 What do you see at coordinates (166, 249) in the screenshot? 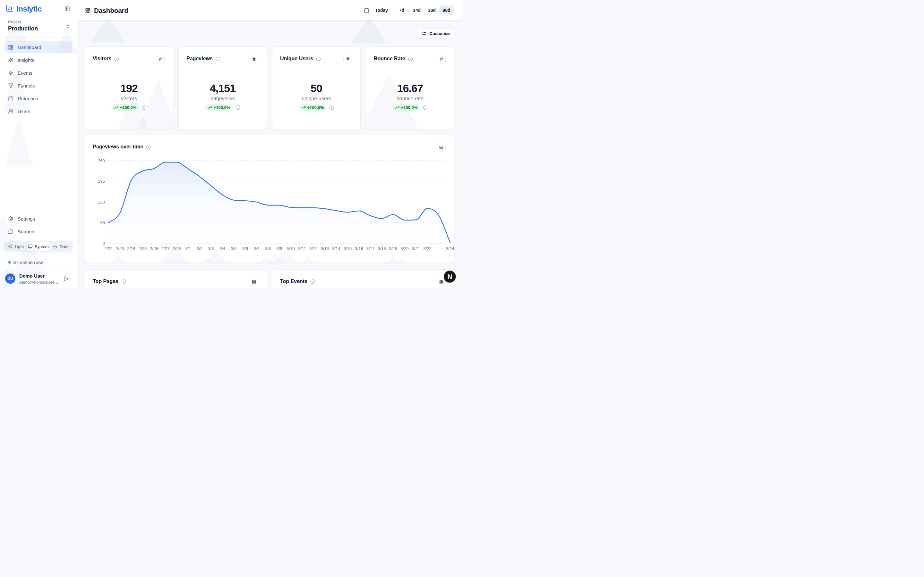
I see `svg-text: 2/27` at bounding box center [166, 249].